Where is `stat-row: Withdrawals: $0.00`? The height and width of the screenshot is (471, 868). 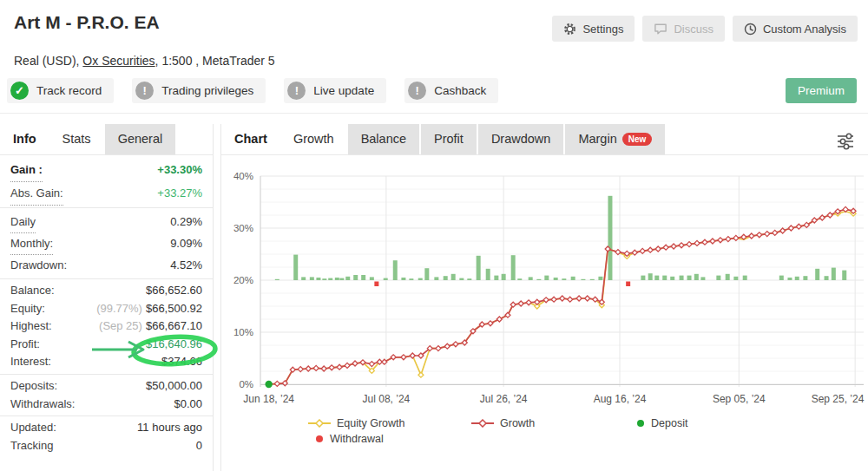 stat-row: Withdrawals: $0.00 is located at coordinates (106, 404).